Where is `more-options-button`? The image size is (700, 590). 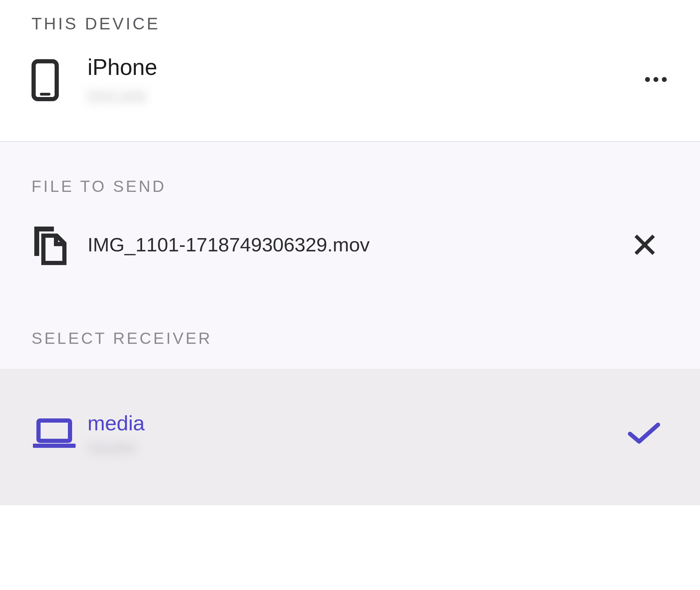 more-options-button is located at coordinates (651, 80).